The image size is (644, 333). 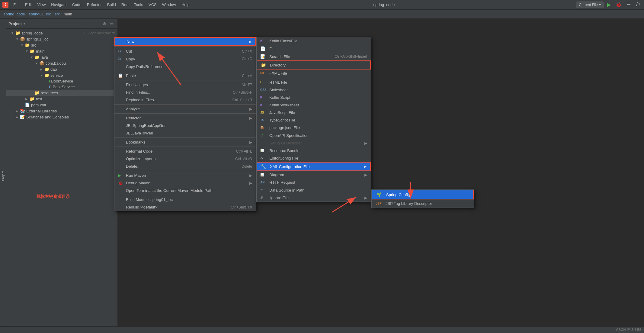 I want to click on debug-button: 🐞, so click(x=619, y=5).